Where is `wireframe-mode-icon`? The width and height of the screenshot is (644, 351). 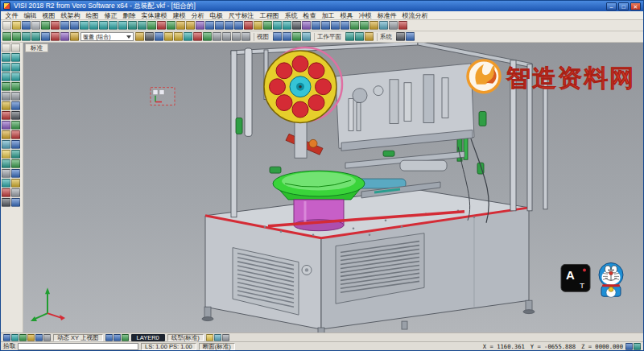 wireframe-mode-icon is located at coordinates (393, 26).